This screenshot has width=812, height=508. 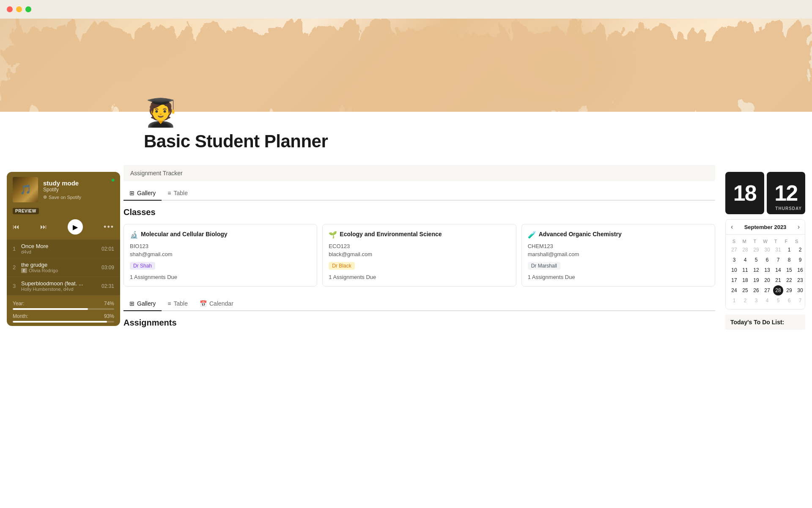 I want to click on cal-day: 12, so click(x=756, y=270).